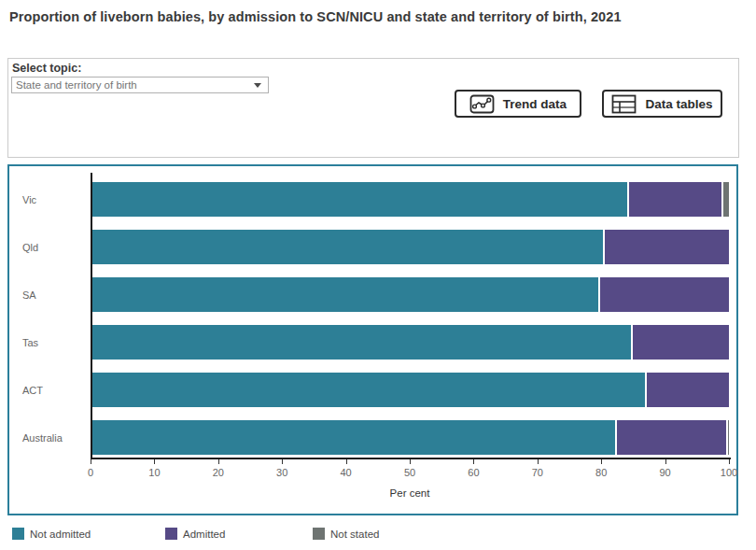 The image size is (756, 550). Describe the element at coordinates (473, 472) in the screenshot. I see `x-axis-tick-label: 60` at that location.